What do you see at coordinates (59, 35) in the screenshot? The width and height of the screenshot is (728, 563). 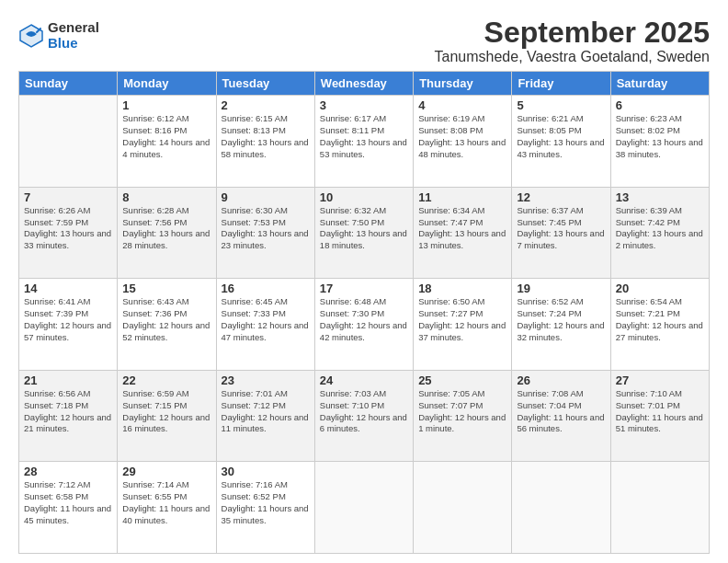 I see `logo: General Blue` at bounding box center [59, 35].